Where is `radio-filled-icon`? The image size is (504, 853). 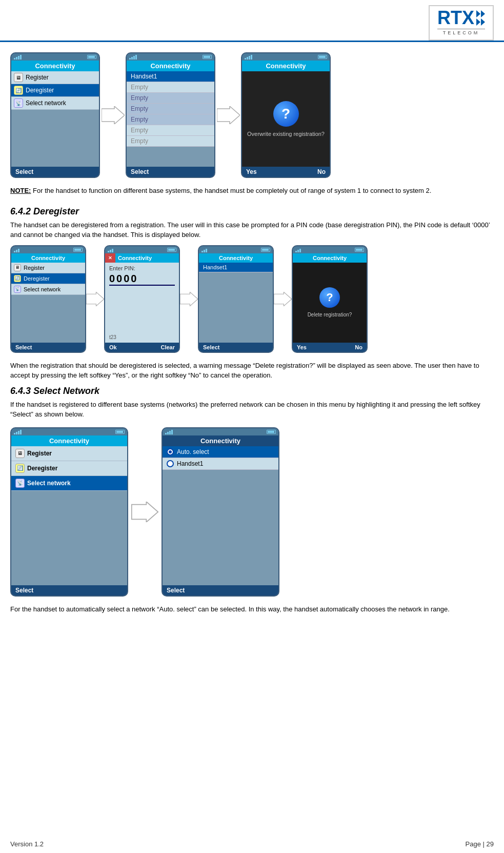 radio-filled-icon is located at coordinates (170, 452).